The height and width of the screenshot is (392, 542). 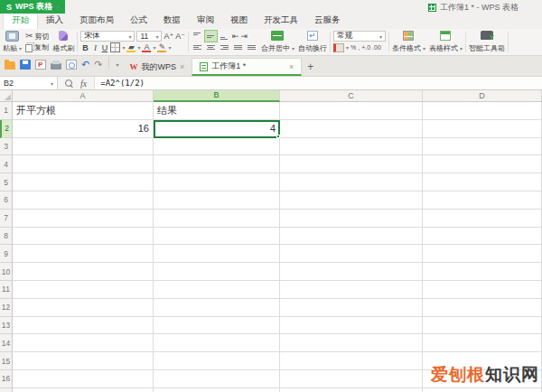 I want to click on cell-D17, so click(x=482, y=390).